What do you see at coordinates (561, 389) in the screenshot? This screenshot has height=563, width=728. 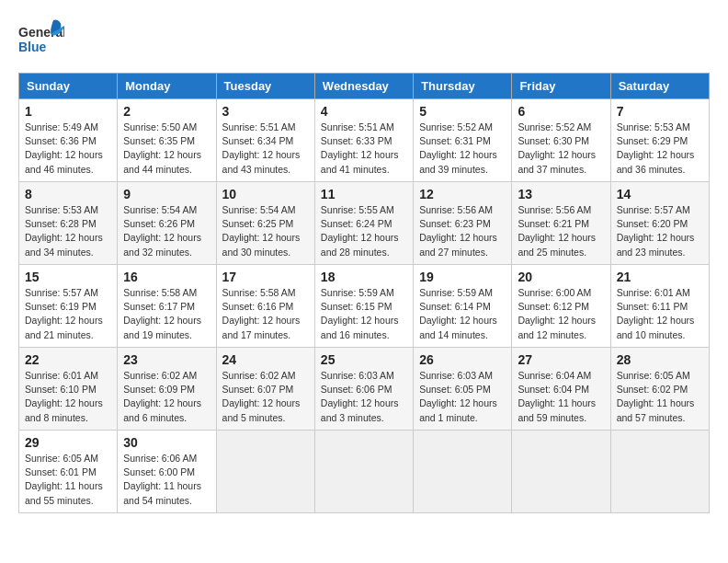 I see `calendar-cell: 27 Sunrise: 6:04 AM Sunset: 6:04 PM Dayl…` at bounding box center [561, 389].